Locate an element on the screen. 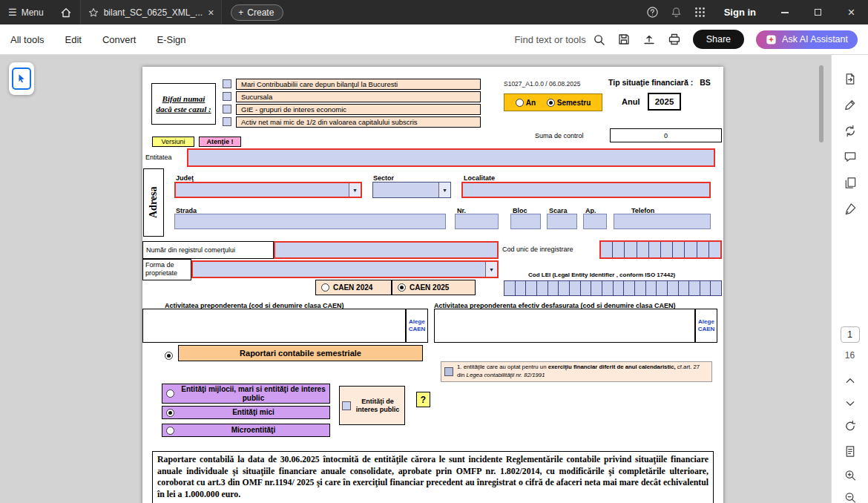 Image resolution: width=868 pixels, height=503 pixels. checkbox-label-text: Sucursala is located at coordinates (257, 96).